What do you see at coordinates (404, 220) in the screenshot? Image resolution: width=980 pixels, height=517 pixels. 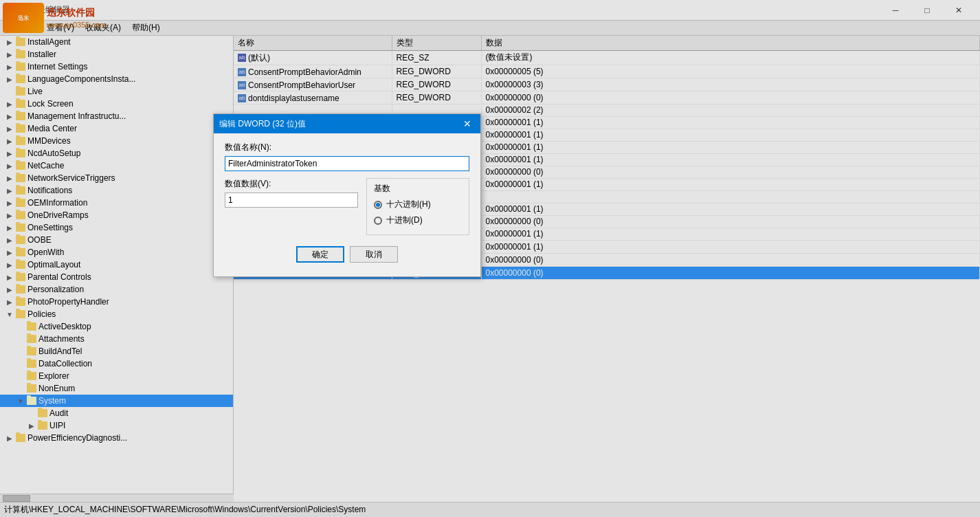 I see `radio-dec-label: 十进制(D)` at bounding box center [404, 220].